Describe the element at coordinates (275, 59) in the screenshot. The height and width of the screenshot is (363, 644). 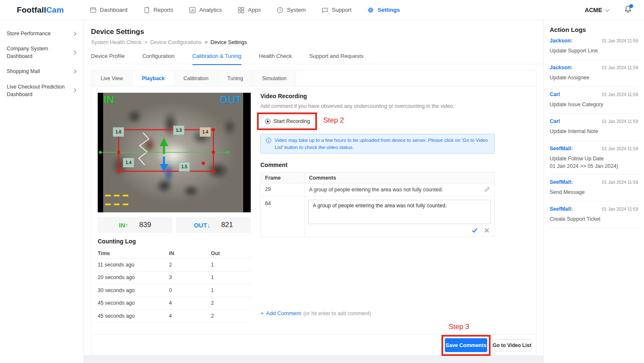
I see `tab-health-check: Health Check` at that location.